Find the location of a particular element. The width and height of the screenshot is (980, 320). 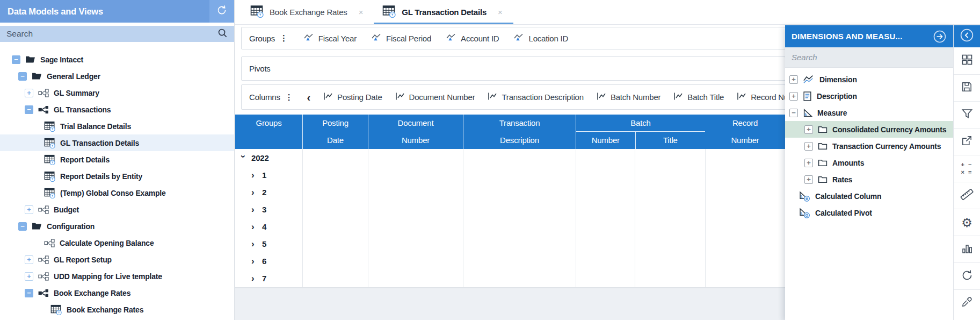

panel-item-calculated-pivot: Calculated Pivot is located at coordinates (869, 213).